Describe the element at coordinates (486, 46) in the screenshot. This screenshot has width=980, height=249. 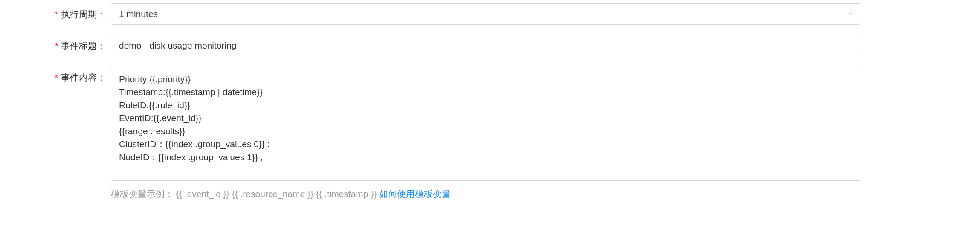
I see `event-title-control` at that location.